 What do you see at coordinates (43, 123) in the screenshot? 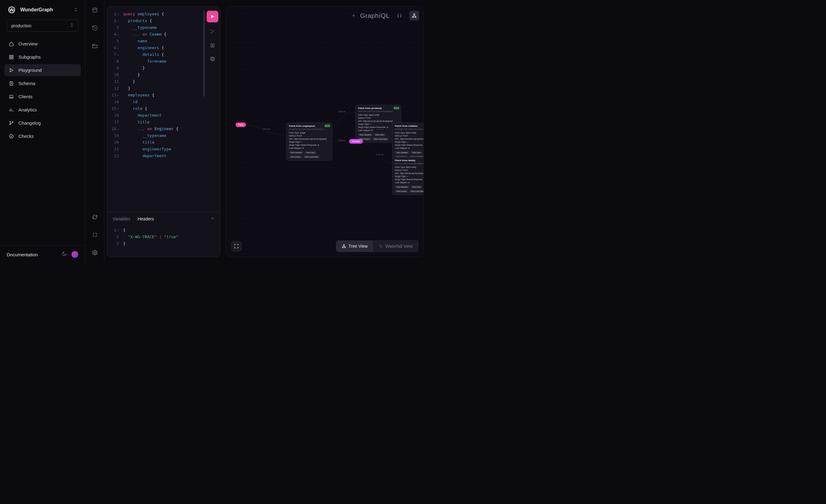
I see `nav-changelog: Changelog` at bounding box center [43, 123].